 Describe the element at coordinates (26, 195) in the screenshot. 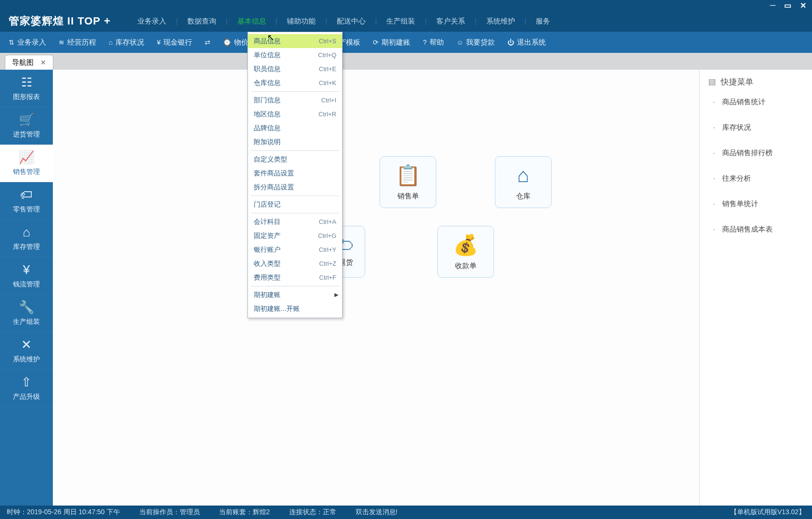

I see `sidebar-icon: 🏷` at that location.